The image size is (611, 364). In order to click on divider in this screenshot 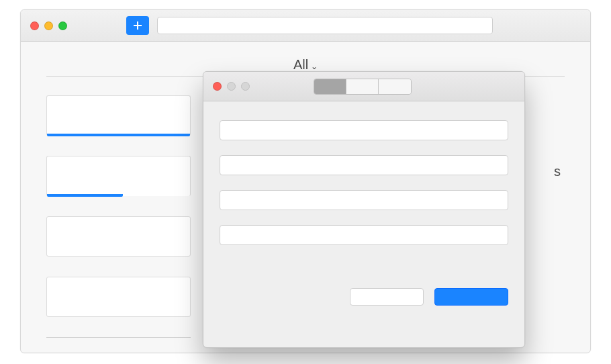, I will do `click(118, 337)`.